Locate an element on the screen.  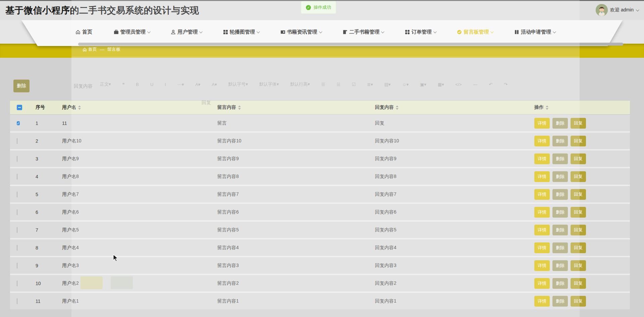
cell-username: 用户名8 is located at coordinates (136, 177).